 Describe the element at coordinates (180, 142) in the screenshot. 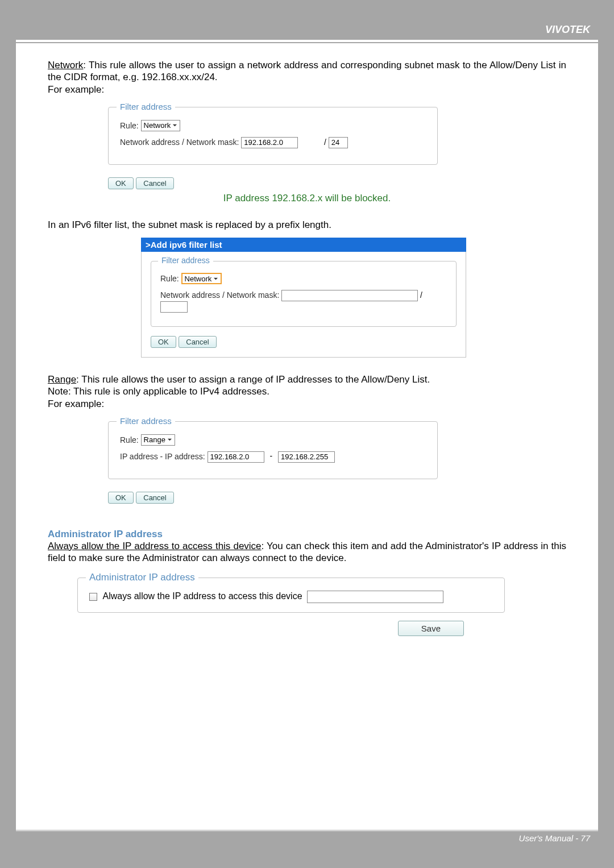

I see `addr-label: Network address / Network mask:` at that location.